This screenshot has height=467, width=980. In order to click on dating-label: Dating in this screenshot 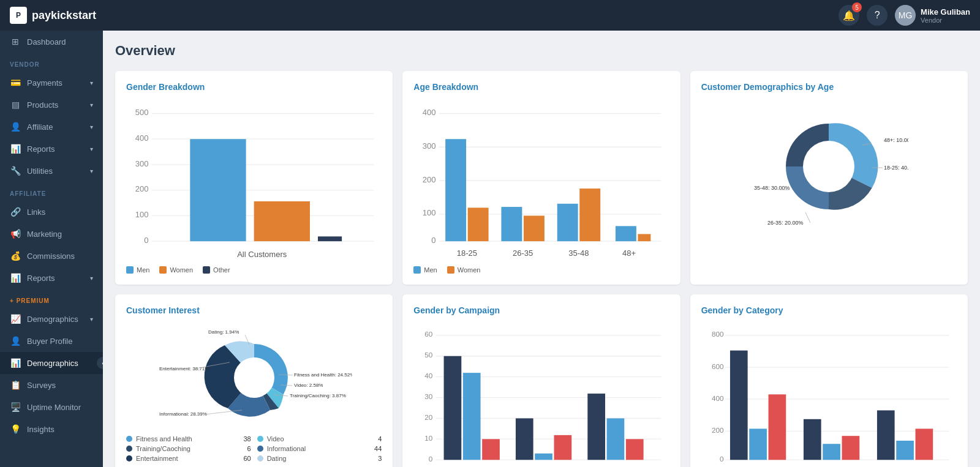, I will do `click(277, 458)`.